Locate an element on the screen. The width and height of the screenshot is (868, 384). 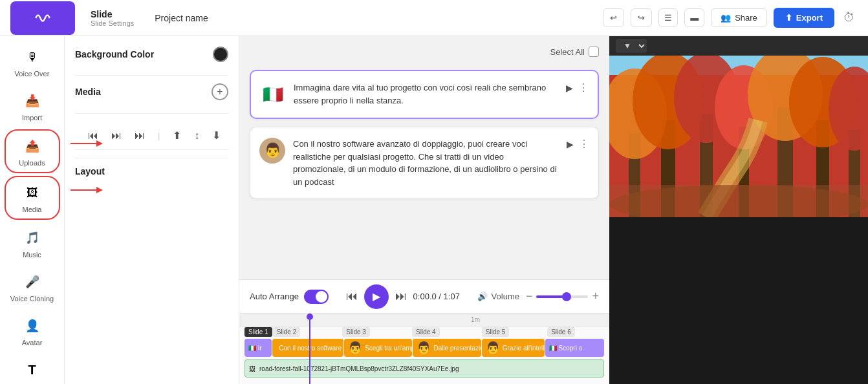
preview-select: ▼ is located at coordinates (631, 46).